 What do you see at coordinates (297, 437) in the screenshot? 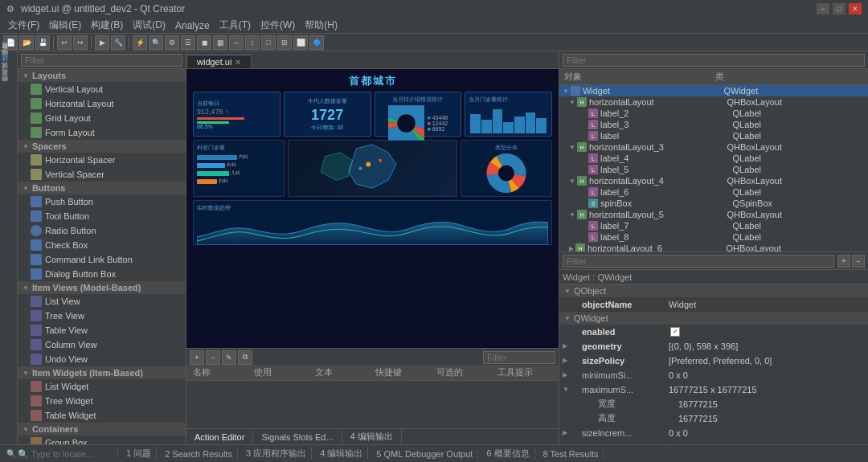
I see `tab-signals-slots: Signals Slots Ed...` at bounding box center [297, 437].